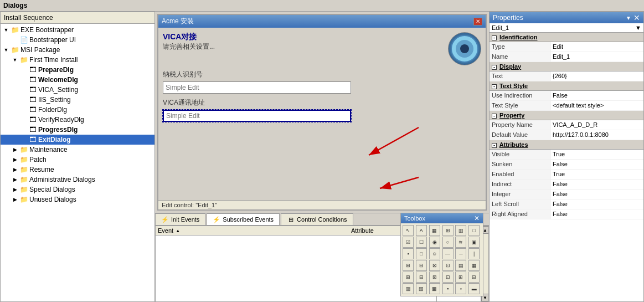 This screenshot has height=302, width=644. What do you see at coordinates (408, 289) in the screenshot?
I see `tool-bar-chart: ▨` at bounding box center [408, 289].